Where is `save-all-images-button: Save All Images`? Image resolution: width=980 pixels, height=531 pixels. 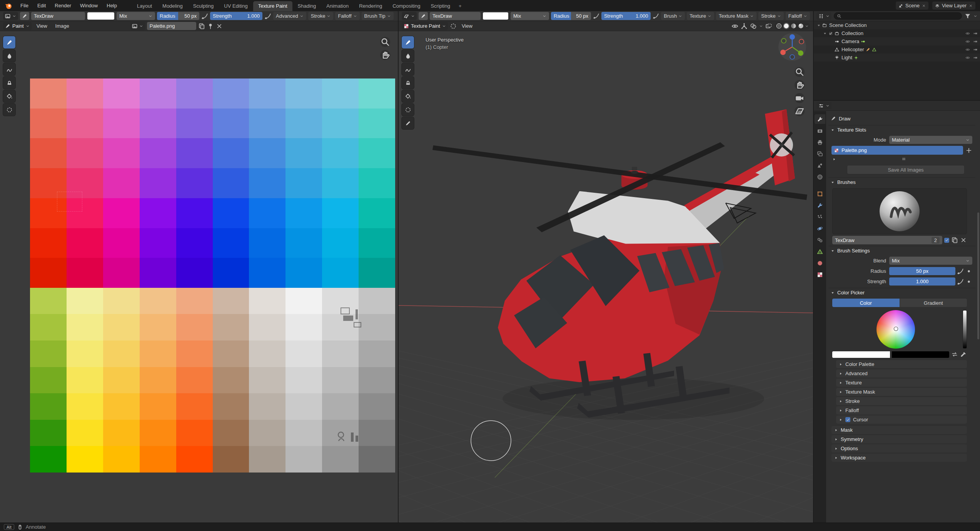 save-all-images-button: Save All Images is located at coordinates (906, 170).